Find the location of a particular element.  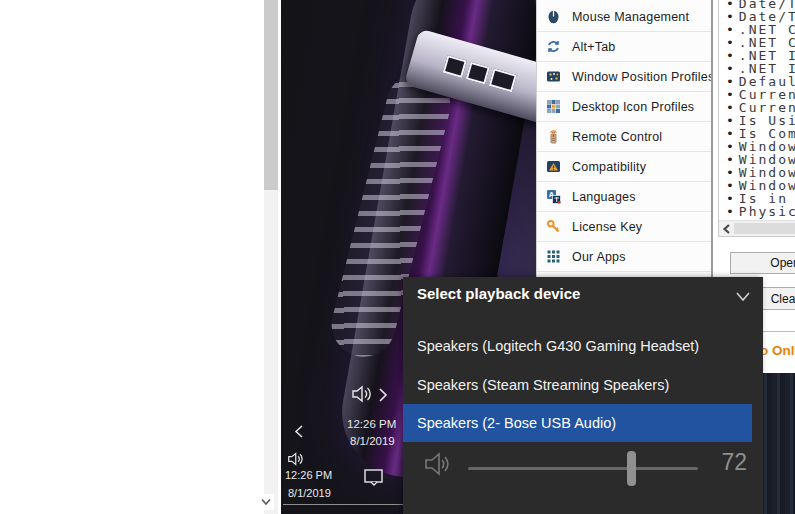

device-label: Speakers (2- Bose USB Audio) is located at coordinates (516, 423).